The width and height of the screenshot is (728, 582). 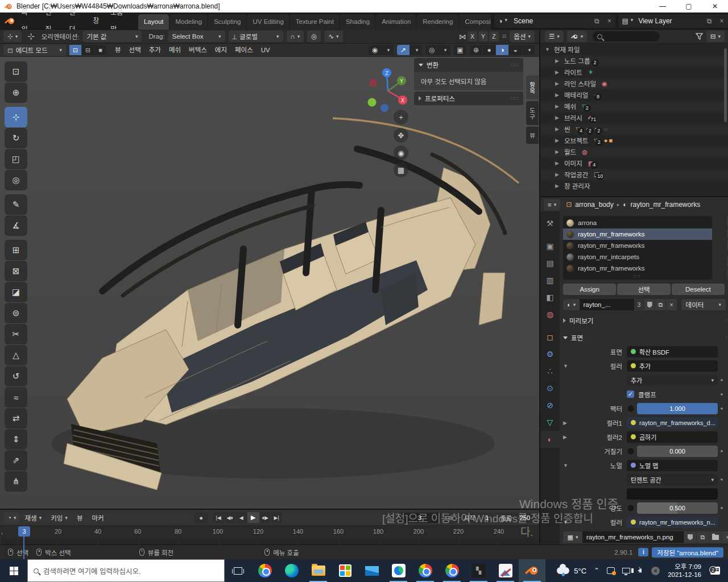 I want to click on falloff-dropdown: ∿▾, so click(x=333, y=36).